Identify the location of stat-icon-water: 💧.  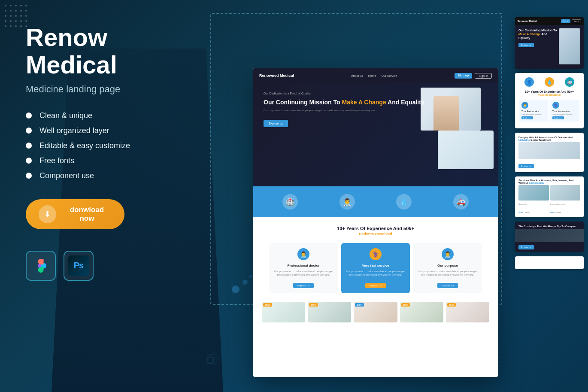
(404, 202).